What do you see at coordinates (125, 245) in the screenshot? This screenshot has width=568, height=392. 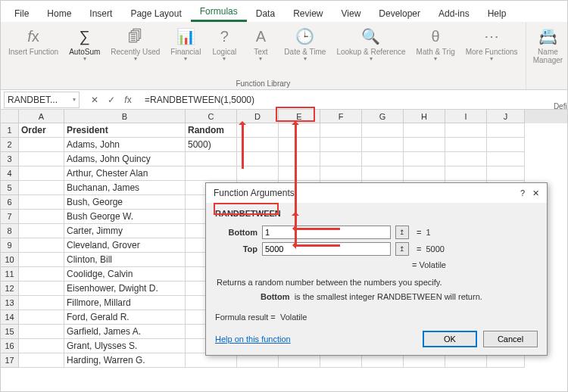 I see `cell: Cleveland, Grover` at bounding box center [125, 245].